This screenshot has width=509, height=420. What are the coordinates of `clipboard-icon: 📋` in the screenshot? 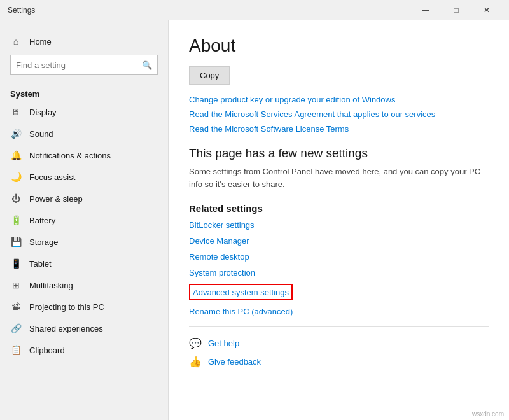 It's located at (16, 350).